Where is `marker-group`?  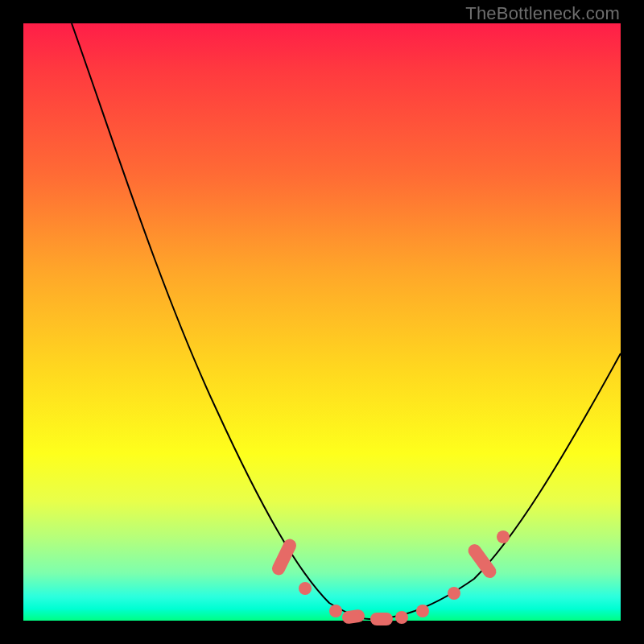 marker-group is located at coordinates (390, 578).